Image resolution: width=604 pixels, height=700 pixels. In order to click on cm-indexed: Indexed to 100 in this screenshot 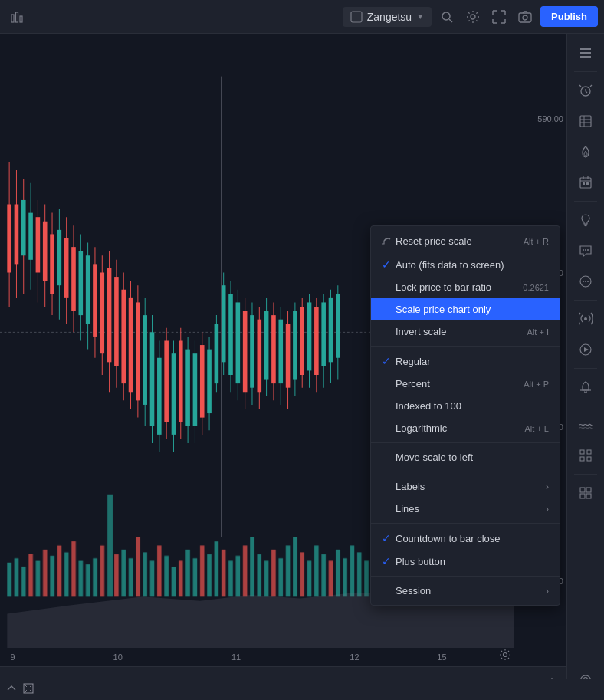, I will do `click(465, 406)`.